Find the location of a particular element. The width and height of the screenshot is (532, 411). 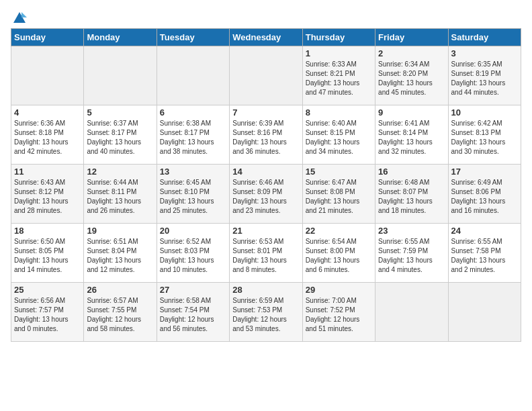

day-info: Sunrise: 6:47 AMSunset: 8:08 PMDaylight:… is located at coordinates (339, 197).